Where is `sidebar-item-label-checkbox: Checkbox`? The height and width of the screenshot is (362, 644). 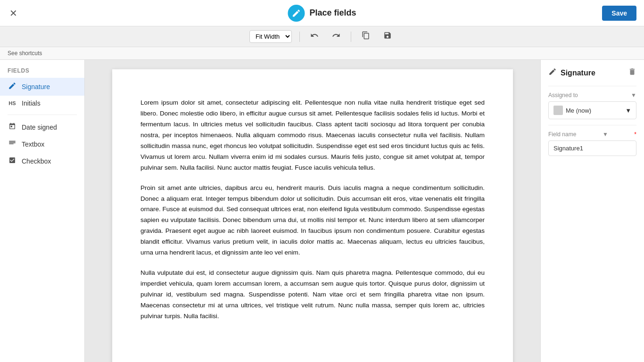 sidebar-item-label-checkbox: Checkbox is located at coordinates (36, 161).